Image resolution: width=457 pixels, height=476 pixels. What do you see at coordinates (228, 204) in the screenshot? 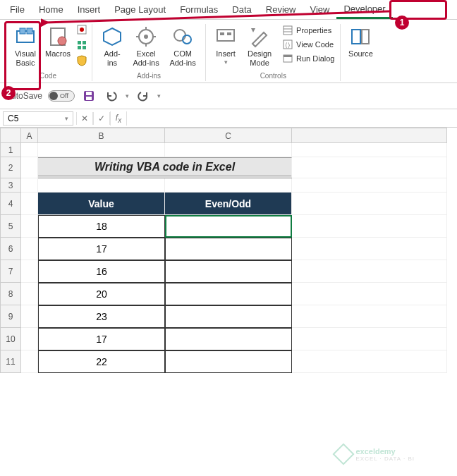
I see `table-header-evenodd: Even/Odd` at bounding box center [228, 204].